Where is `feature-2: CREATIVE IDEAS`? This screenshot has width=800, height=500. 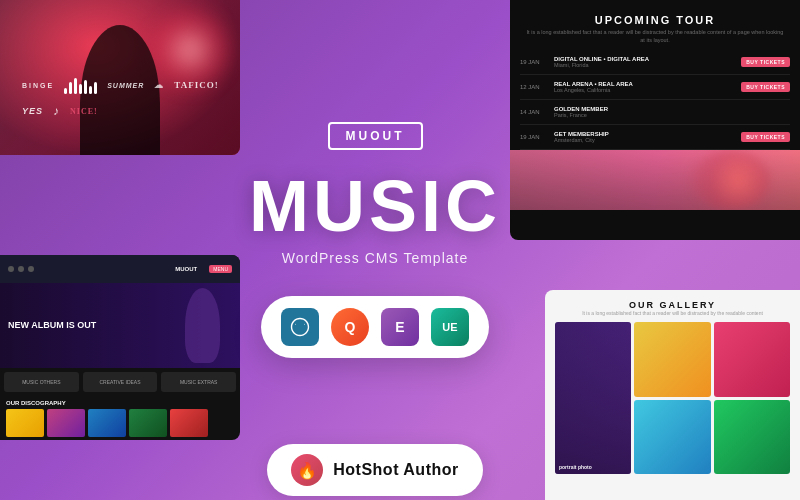
feature-2: CREATIVE IDEAS is located at coordinates (120, 382).